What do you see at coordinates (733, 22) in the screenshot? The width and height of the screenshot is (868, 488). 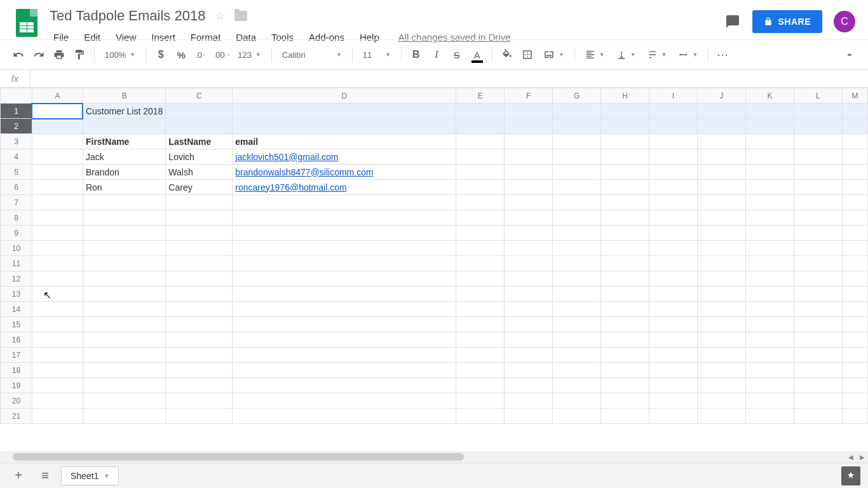 I see `comments-icon` at bounding box center [733, 22].